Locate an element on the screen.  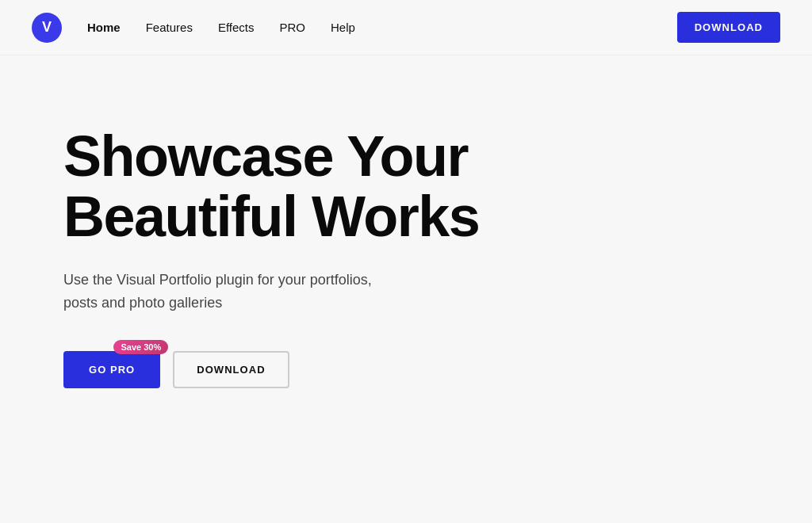
hero-buttons: Save 30% GO PRO DOWNLOAD is located at coordinates (278, 369).